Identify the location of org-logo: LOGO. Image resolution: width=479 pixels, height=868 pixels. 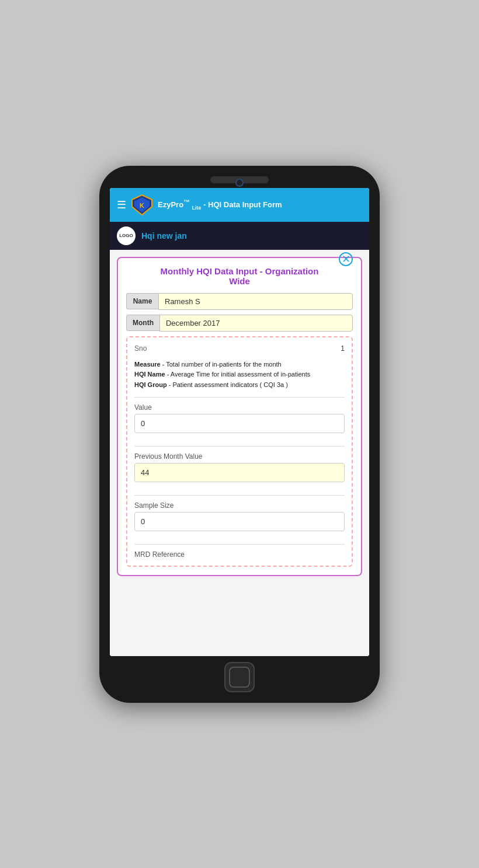
(126, 236).